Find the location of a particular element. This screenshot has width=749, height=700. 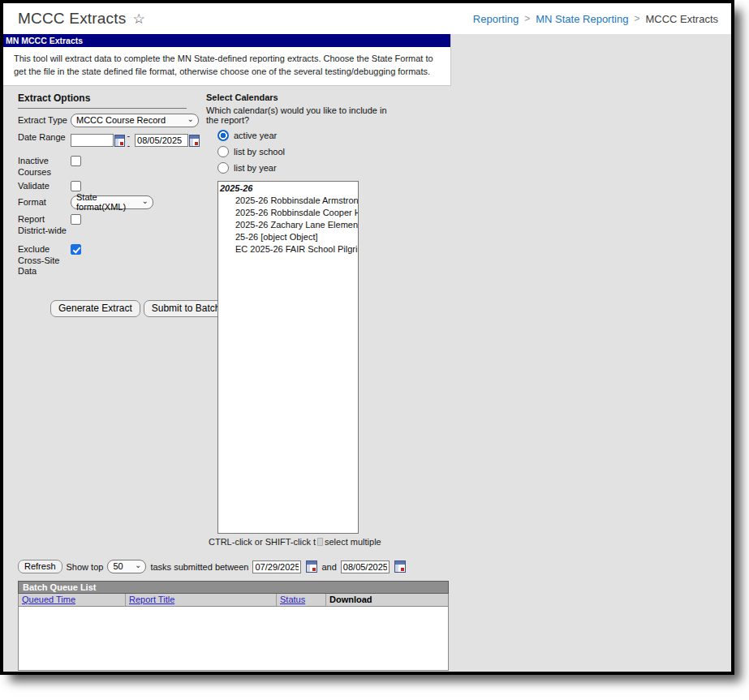

list-by-year-radio is located at coordinates (223, 168).